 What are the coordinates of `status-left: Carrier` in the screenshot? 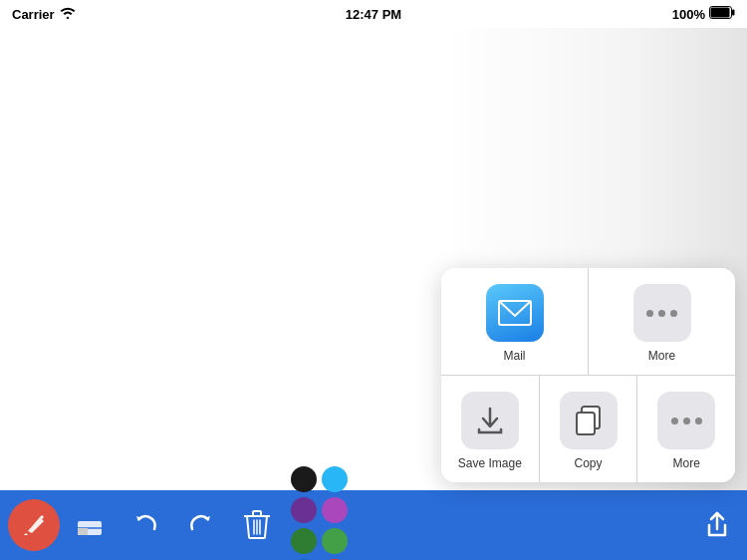 It's located at (44, 14).